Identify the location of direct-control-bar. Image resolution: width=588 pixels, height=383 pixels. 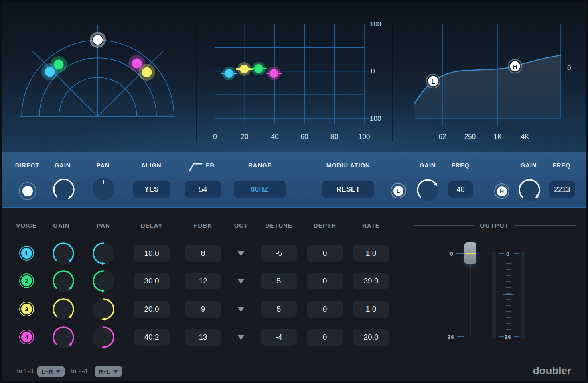
(294, 180).